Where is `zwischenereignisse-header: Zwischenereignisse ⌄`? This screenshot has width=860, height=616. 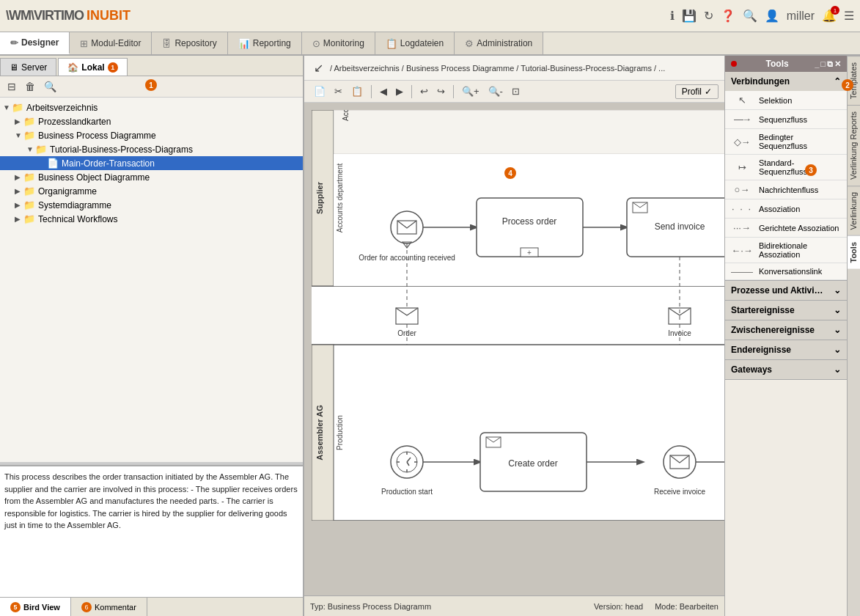
zwischenereignisse-header: Zwischenereignisse ⌄ is located at coordinates (786, 330).